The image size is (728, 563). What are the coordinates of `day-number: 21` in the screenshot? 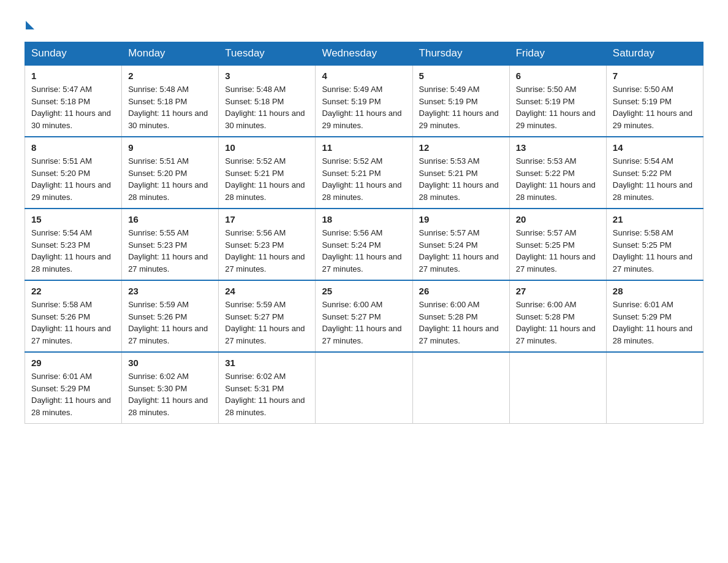 It's located at (654, 220).